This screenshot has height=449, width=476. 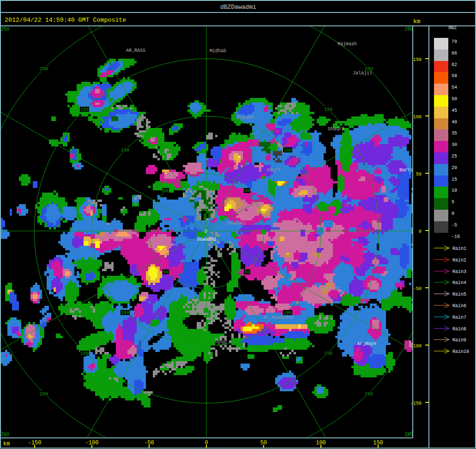 What do you see at coordinates (367, 344) in the screenshot?
I see `svg-text: Ar_Rayn` at bounding box center [367, 344].